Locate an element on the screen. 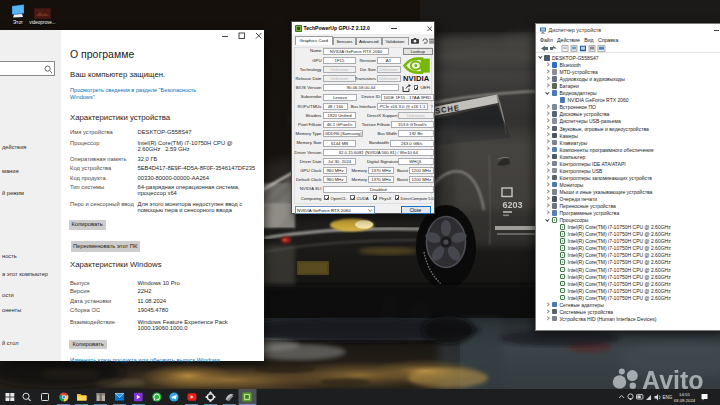 This screenshot has height=405, width=720. svg-text: 14:55 is located at coordinates (684, 394).